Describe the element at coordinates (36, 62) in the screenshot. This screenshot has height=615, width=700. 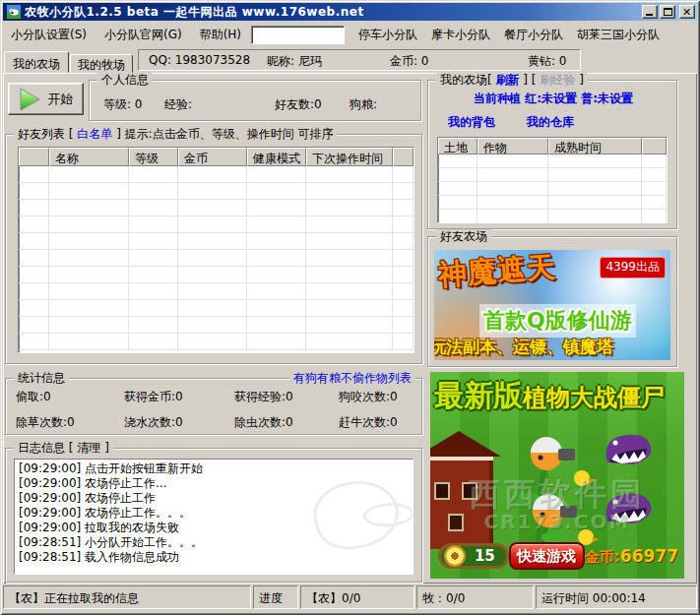
I see `tab-my-farm: 我的农场` at that location.